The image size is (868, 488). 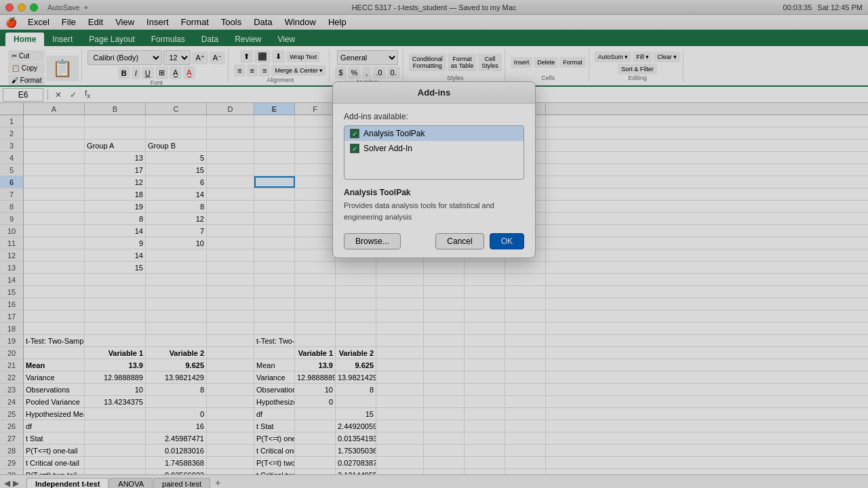 What do you see at coordinates (275, 121) in the screenshot?
I see `cell-E1` at bounding box center [275, 121].